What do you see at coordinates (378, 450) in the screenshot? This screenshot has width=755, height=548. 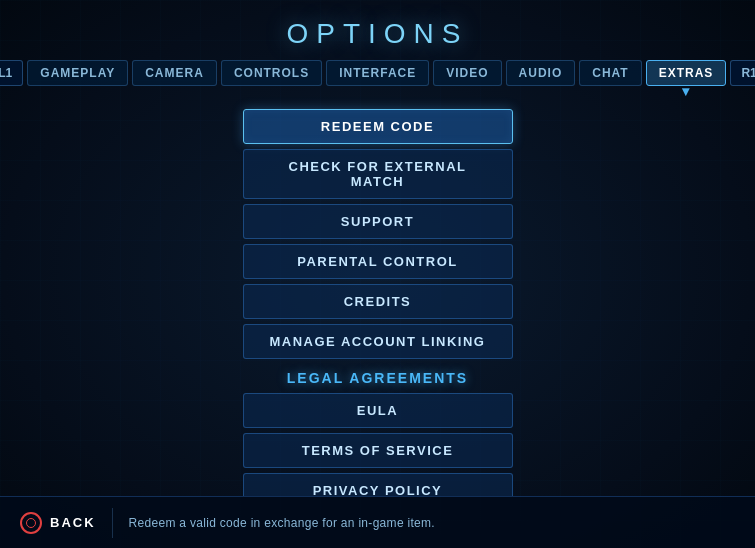 I see `menu-item-terms-of-service: TERMS OF SERVICE` at bounding box center [378, 450].